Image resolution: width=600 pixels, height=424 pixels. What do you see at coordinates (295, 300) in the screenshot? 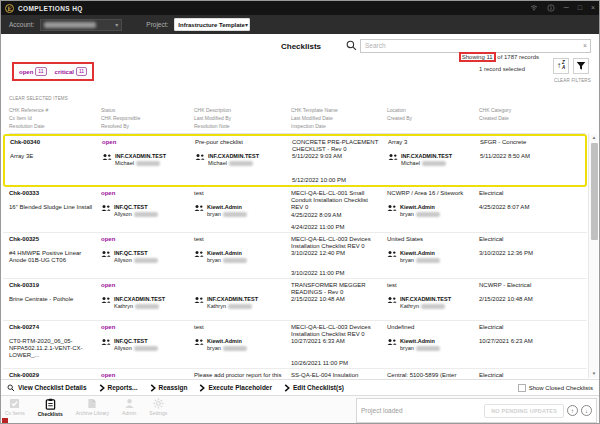
I see `table-row: Chk-00319 Brine Centrate - Pothole open …` at bounding box center [295, 300].